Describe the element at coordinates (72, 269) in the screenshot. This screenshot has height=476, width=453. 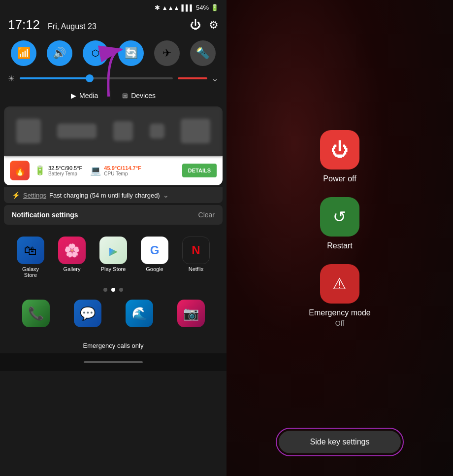
I see `gallery-label: Gallery` at that location.